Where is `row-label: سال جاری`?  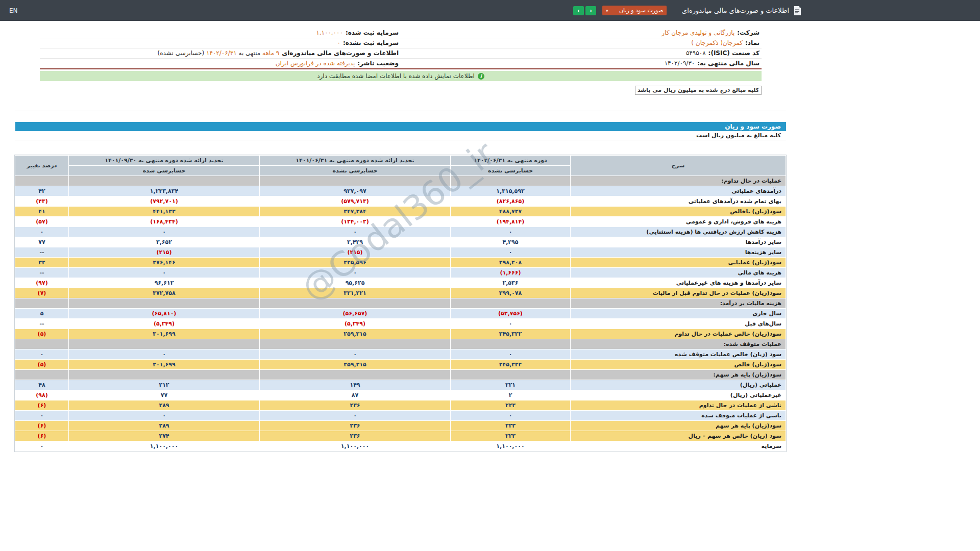 row-label: سال جاری is located at coordinates (678, 314).